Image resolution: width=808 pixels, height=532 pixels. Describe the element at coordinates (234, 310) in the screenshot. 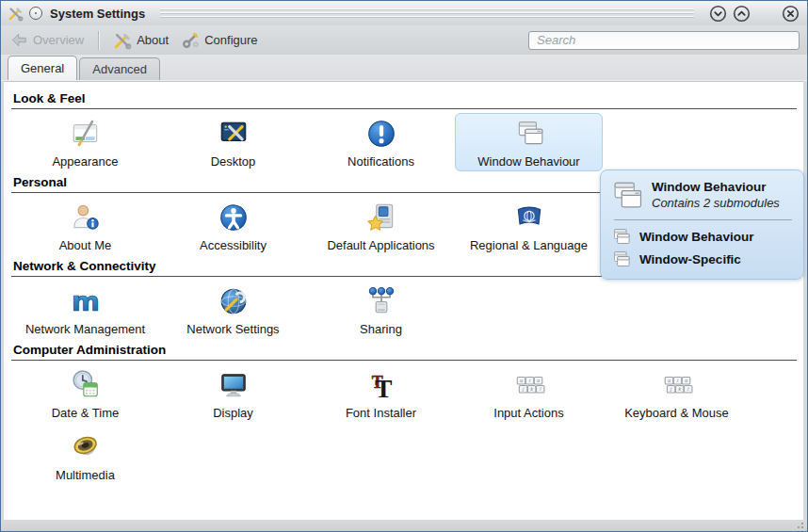

I see `module-network-settings: Network Settings` at that location.